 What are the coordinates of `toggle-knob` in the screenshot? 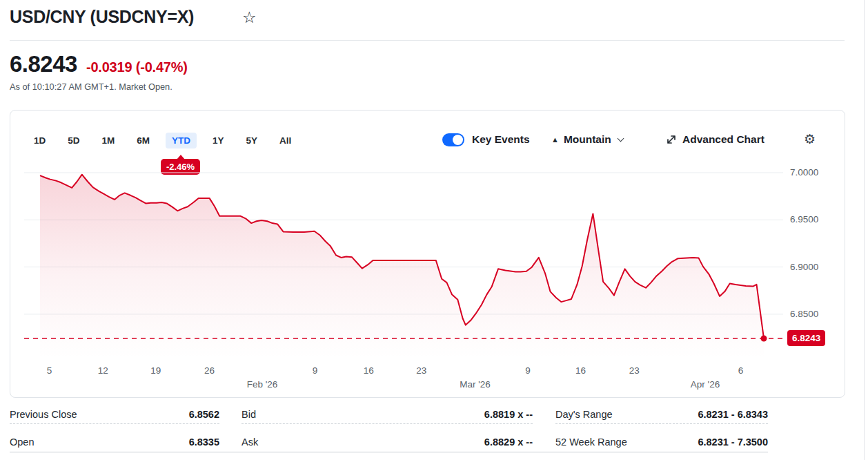 It's located at (458, 140).